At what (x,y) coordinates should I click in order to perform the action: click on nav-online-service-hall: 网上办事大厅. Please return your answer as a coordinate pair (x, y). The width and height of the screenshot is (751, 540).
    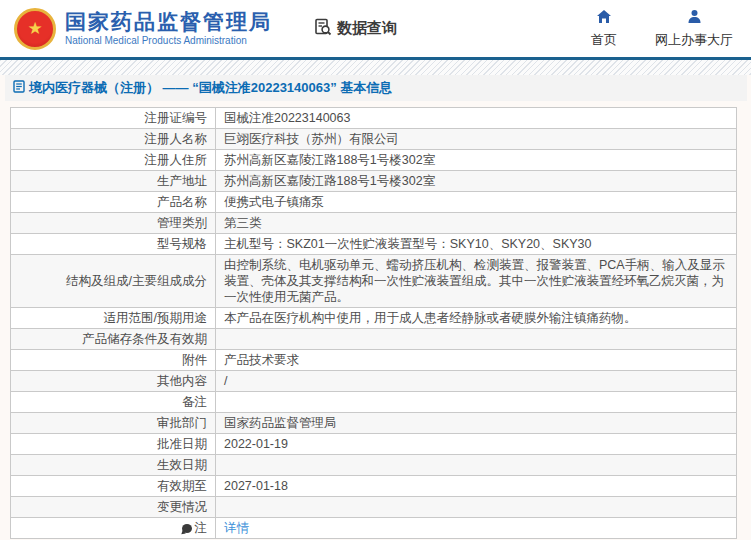
    Looking at the image, I should click on (694, 29).